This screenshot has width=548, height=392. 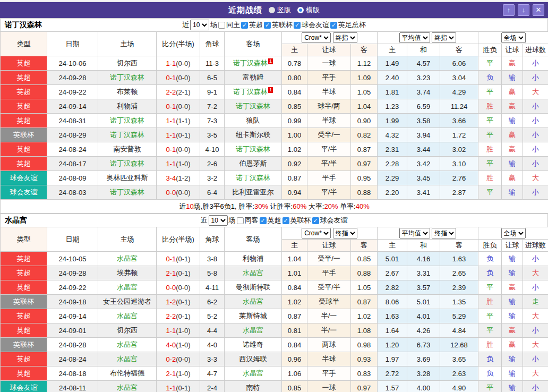 What do you see at coordinates (127, 302) in the screenshot?
I see `home-team-name: 女王公园巡游者` at bounding box center [127, 302].